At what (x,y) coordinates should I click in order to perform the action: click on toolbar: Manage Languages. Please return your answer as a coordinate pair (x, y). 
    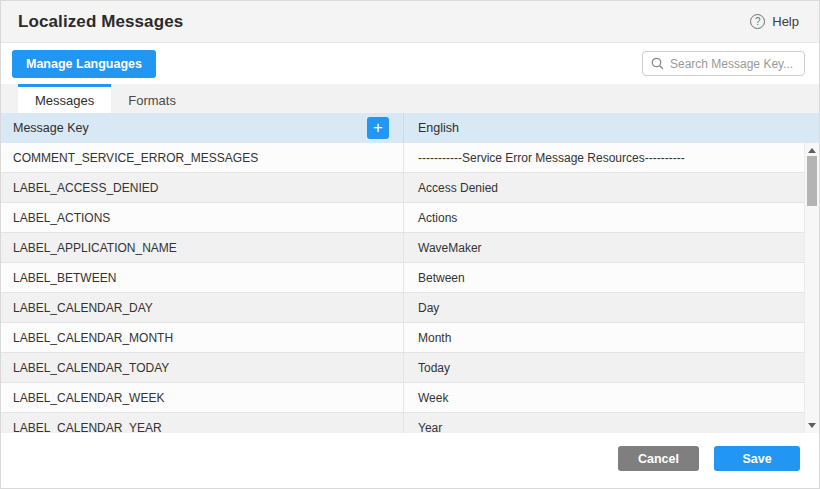
    Looking at the image, I should click on (410, 64).